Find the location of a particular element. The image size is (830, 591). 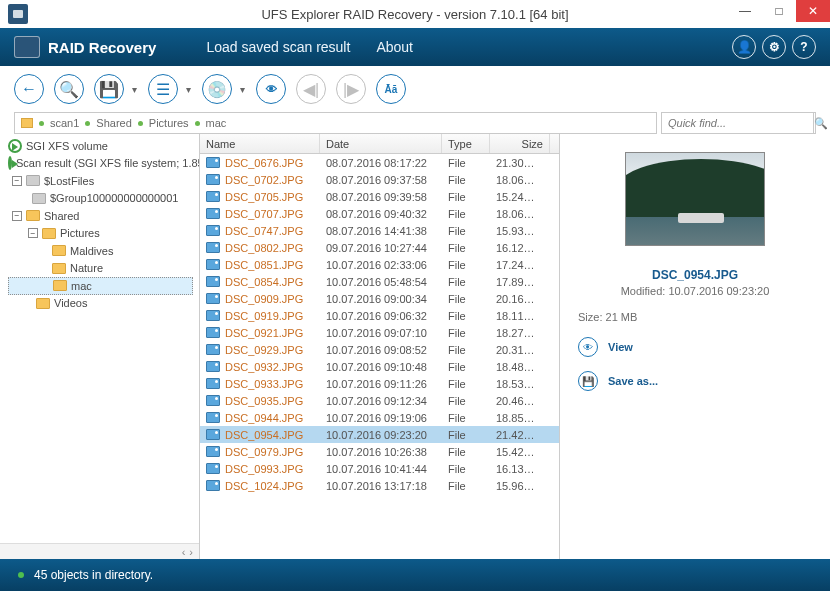

chevron-right-icon: › is located at coordinates (191, 552).